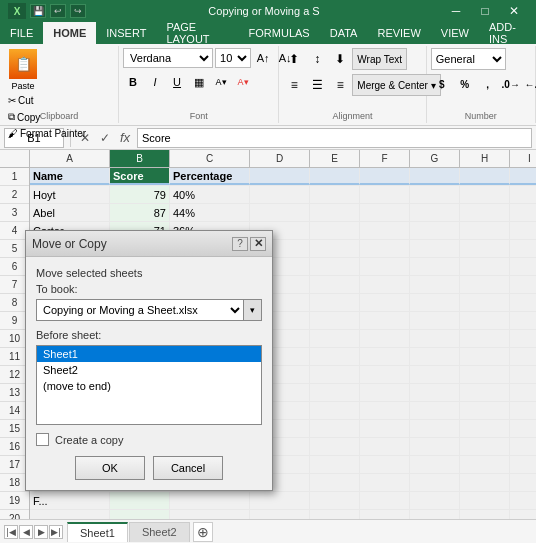  I want to click on cell-r10-E, so click(335, 338).